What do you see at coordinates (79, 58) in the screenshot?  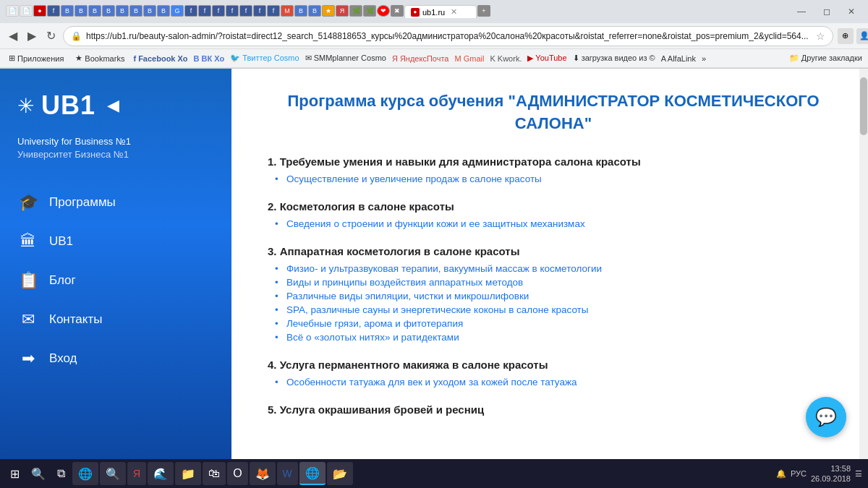 I see `star-bm-icon: ★` at bounding box center [79, 58].